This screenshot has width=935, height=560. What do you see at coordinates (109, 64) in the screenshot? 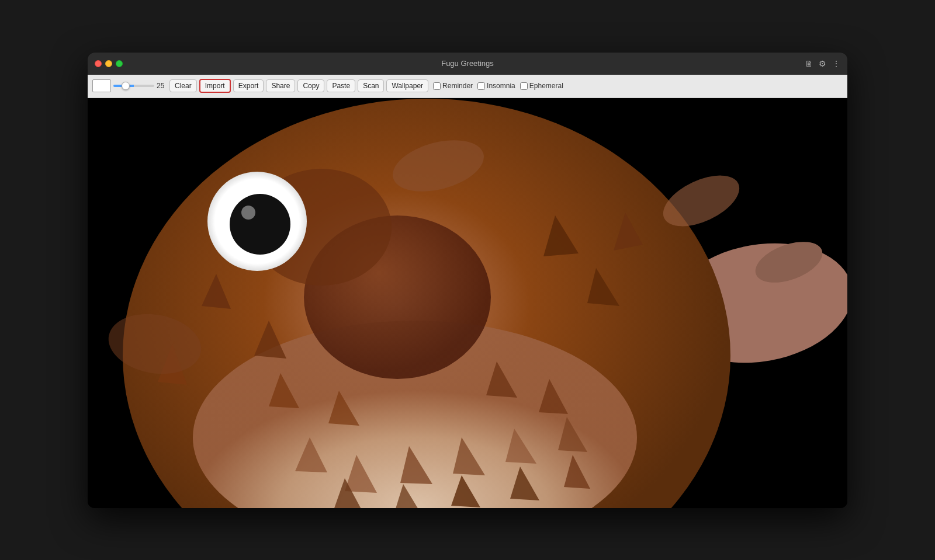
I see `minimize-button` at bounding box center [109, 64].